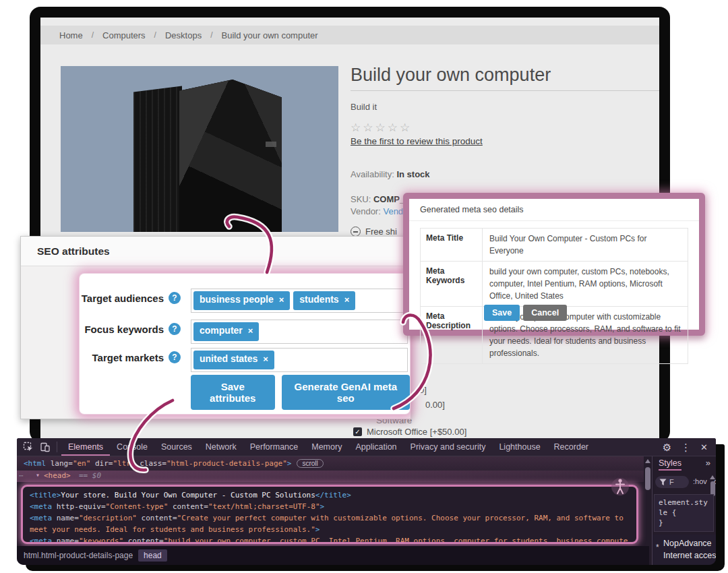 The image size is (728, 573). I want to click on tab-styles: Styles, so click(670, 464).